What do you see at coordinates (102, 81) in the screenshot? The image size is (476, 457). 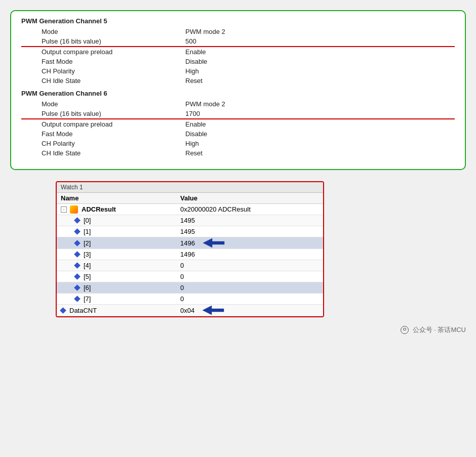 I see `config-label-0-5: CH Idle State` at bounding box center [102, 81].